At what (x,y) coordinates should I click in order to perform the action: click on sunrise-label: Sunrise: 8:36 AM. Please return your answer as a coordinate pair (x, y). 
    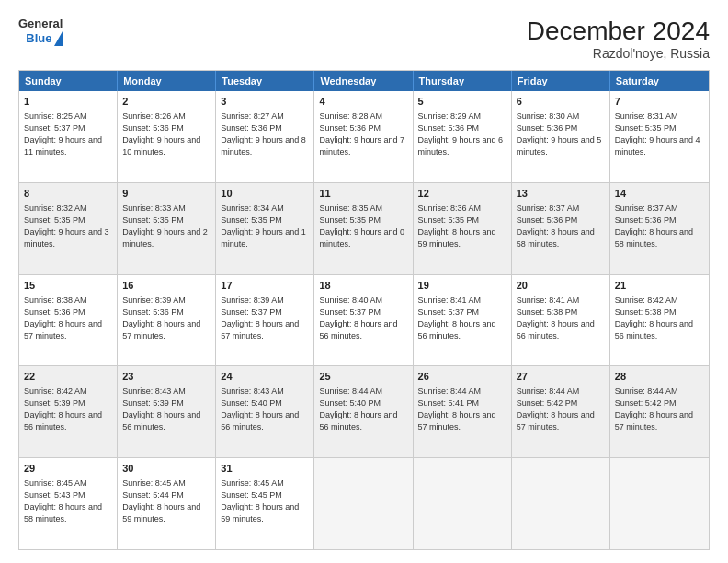
    Looking at the image, I should click on (450, 208).